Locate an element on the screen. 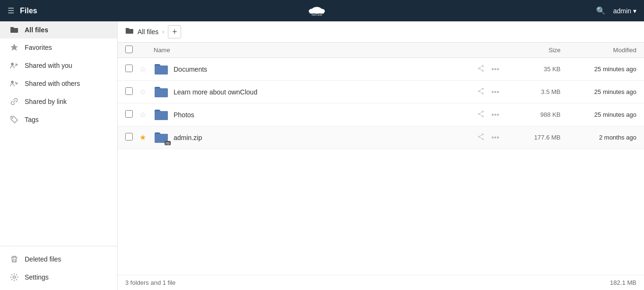 The image size is (644, 290). file-header: All files › + is located at coordinates (381, 32).